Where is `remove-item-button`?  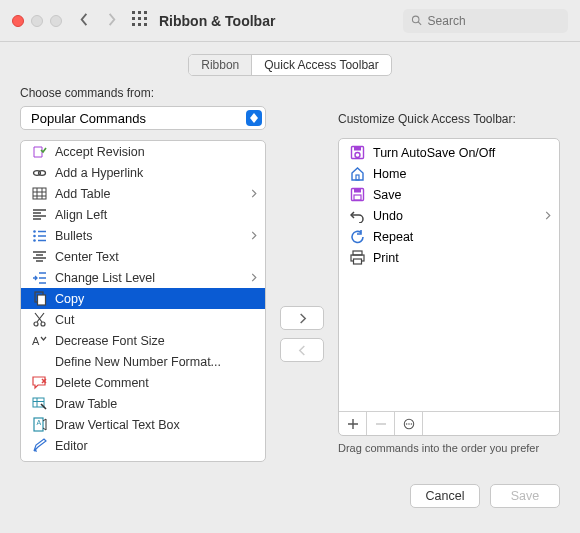 remove-item-button is located at coordinates (381, 424).